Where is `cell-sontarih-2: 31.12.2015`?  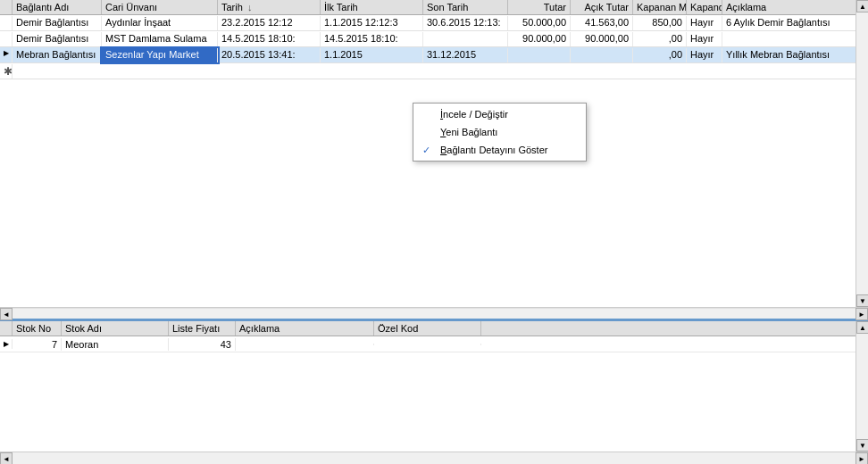
cell-sontarih-2: 31.12.2015 is located at coordinates (466, 55).